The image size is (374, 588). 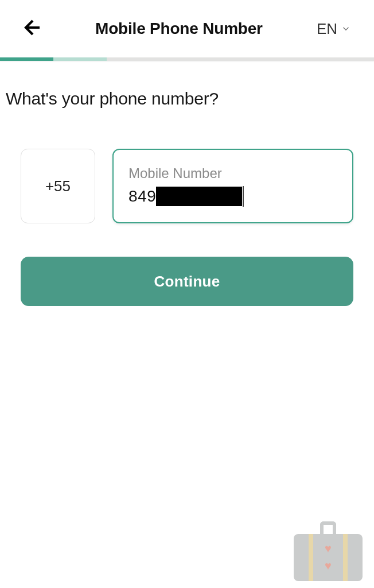 What do you see at coordinates (179, 29) in the screenshot?
I see `page-title: Mobile Phone Number` at bounding box center [179, 29].